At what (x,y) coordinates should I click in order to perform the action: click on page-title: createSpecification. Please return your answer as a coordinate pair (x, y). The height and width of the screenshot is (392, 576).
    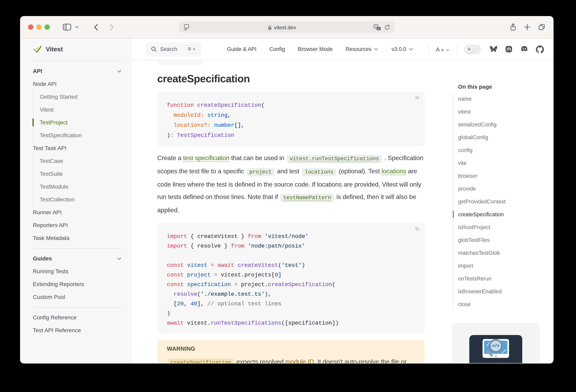
    Looking at the image, I should click on (291, 79).